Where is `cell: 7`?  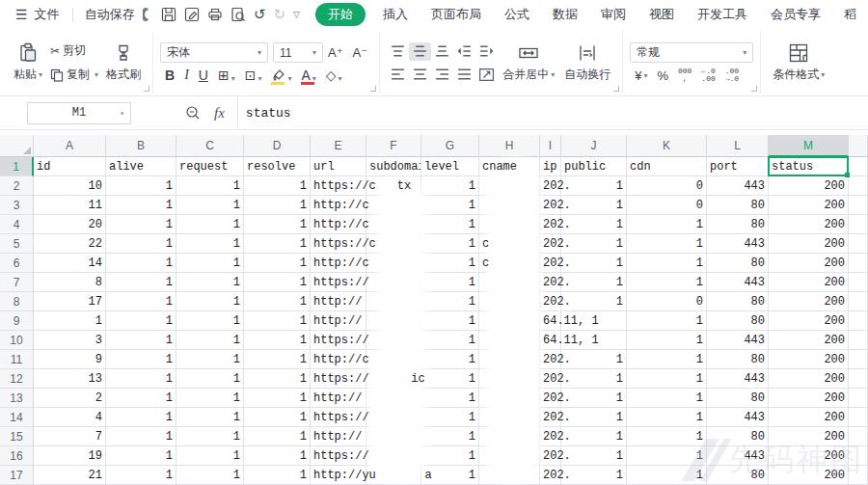
cell: 7 is located at coordinates (69, 437).